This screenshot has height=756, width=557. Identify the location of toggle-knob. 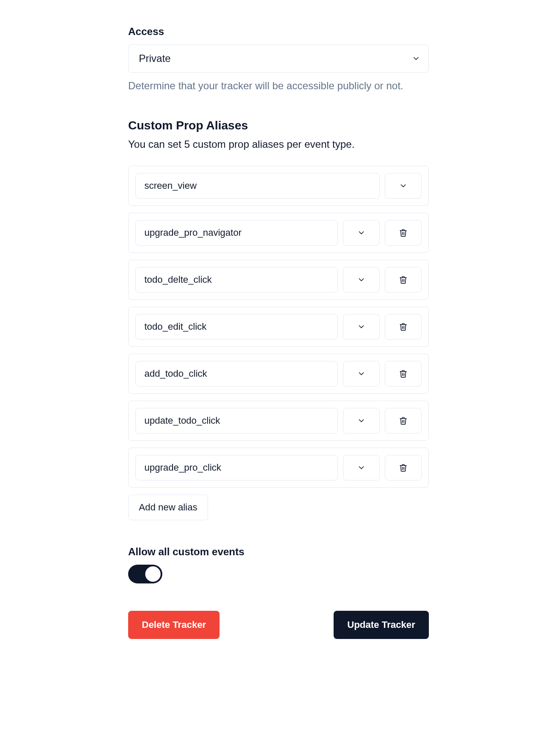
(153, 574).